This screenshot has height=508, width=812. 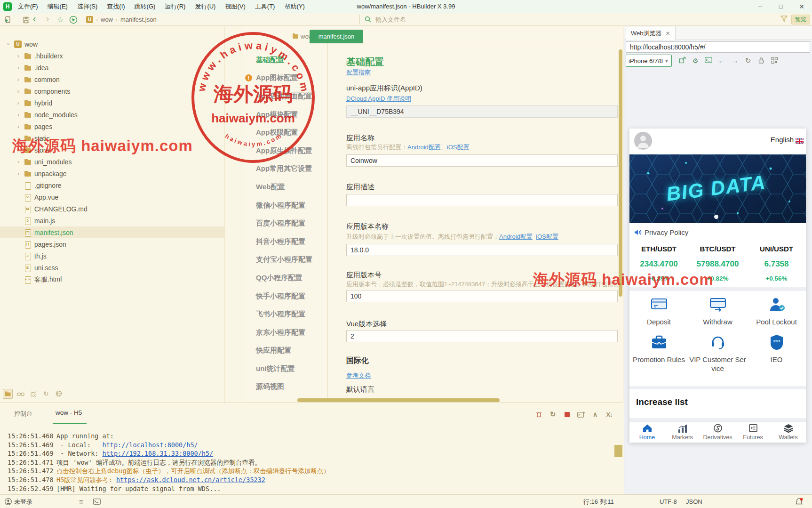 I want to click on tree-item: [ ] pages.json, so click(x=112, y=244).